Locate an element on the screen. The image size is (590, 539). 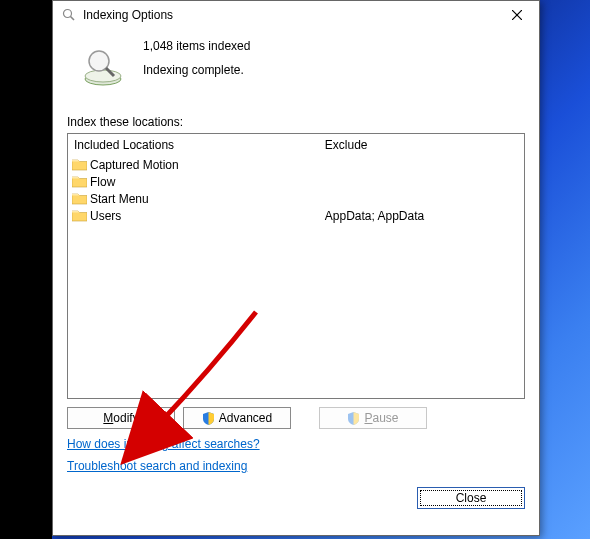
location-name: Captured Motion is located at coordinates (134, 165).